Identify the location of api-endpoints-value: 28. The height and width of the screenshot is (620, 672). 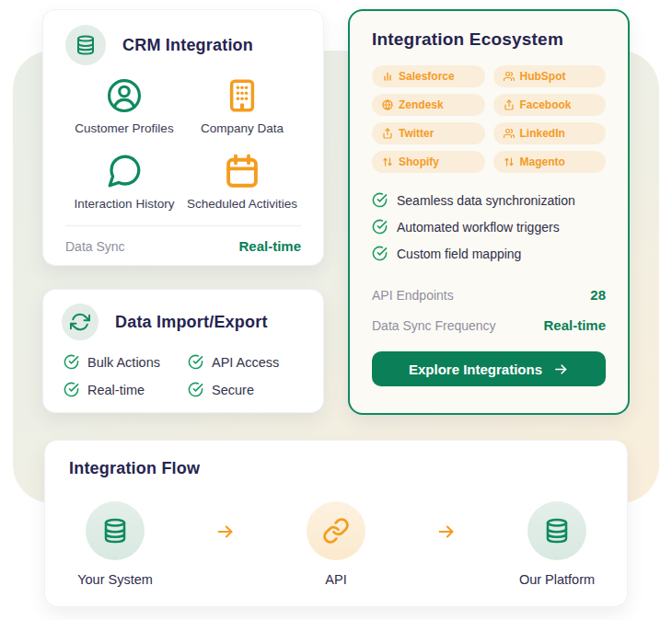
(598, 294).